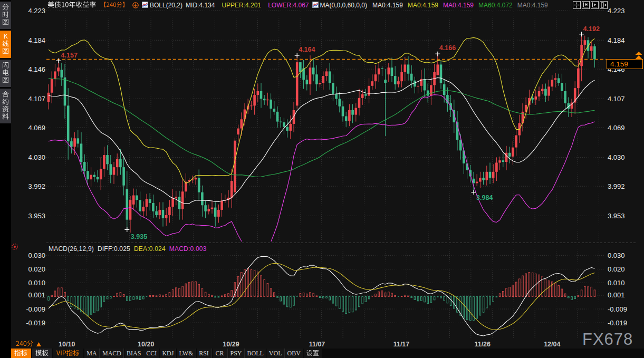  Describe the element at coordinates (37, 255) in the screenshot. I see `macd-axis-label-left: 0.030` at that location.